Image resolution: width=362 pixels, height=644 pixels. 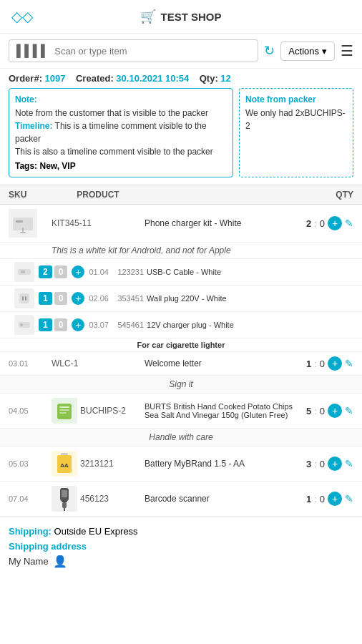 What do you see at coordinates (64, 411) in the screenshot?
I see `chips-img` at bounding box center [64, 411].